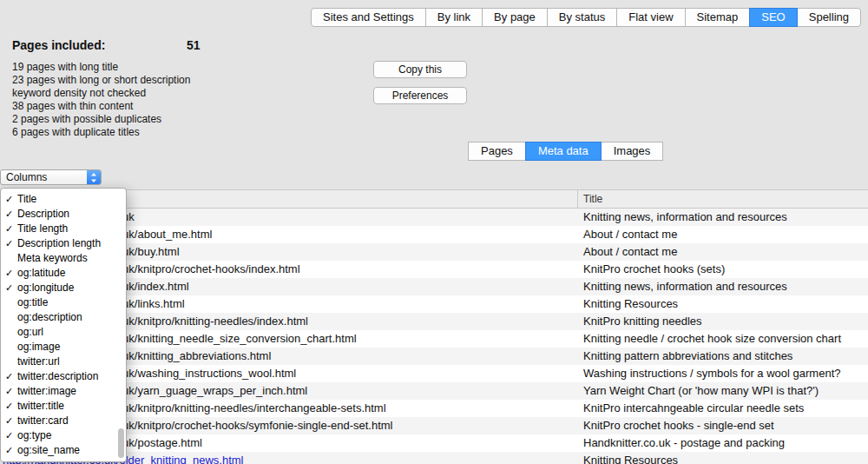 The image size is (868, 464). What do you see at coordinates (194, 45) in the screenshot?
I see `pages-included-count: 51` at bounding box center [194, 45].